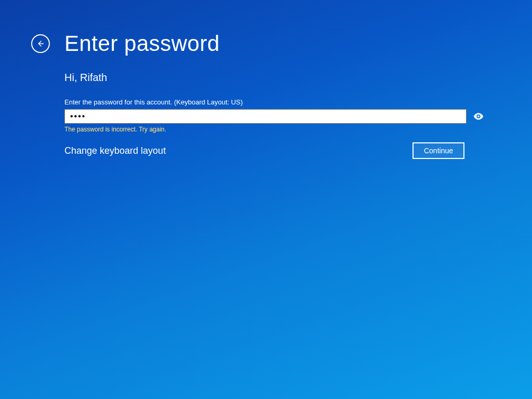  Describe the element at coordinates (275, 102) in the screenshot. I see `instruction-text: Enter the password for this account. (Ke…` at that location.